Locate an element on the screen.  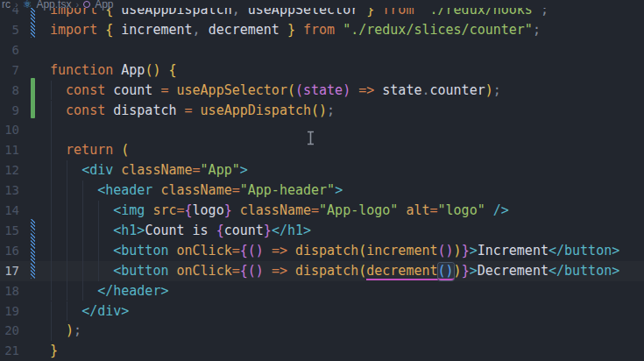
code-line: 15 <h1>Count is {count}</h1> is located at coordinates (322, 231).